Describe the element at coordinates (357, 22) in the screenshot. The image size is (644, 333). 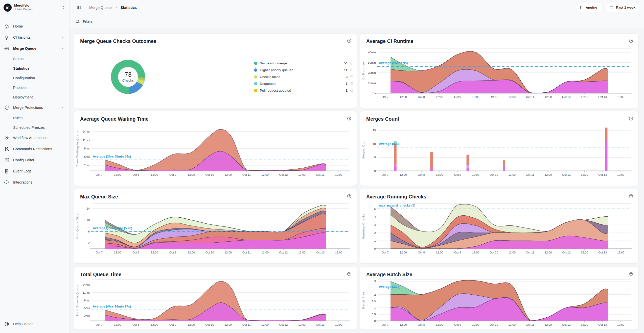
I see `filters-bar: Filters` at that location.